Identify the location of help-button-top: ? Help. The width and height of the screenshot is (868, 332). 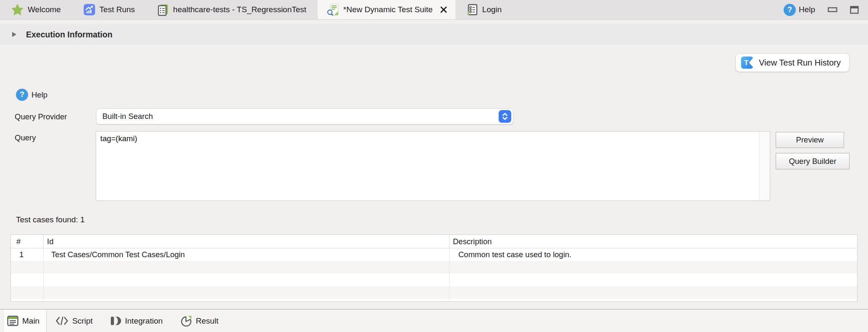
(799, 10).